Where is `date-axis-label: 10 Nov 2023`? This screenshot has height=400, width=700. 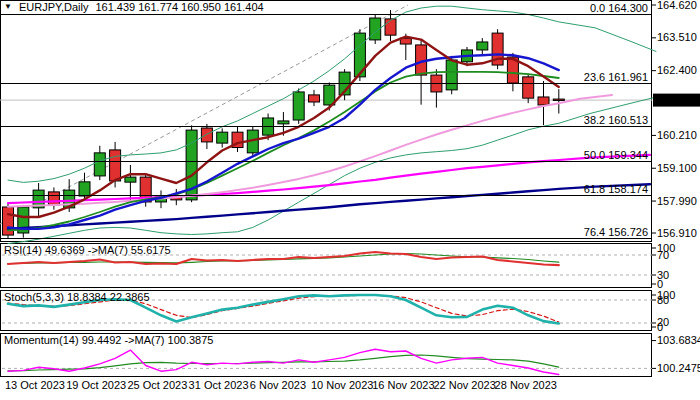
date-axis-label: 10 Nov 2023 is located at coordinates (342, 385).